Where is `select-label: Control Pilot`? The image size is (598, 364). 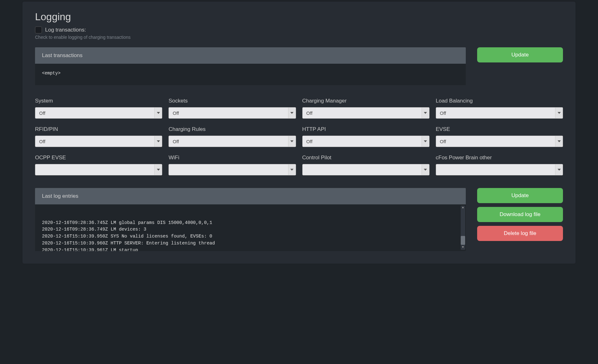 select-label: Control Pilot is located at coordinates (366, 158).